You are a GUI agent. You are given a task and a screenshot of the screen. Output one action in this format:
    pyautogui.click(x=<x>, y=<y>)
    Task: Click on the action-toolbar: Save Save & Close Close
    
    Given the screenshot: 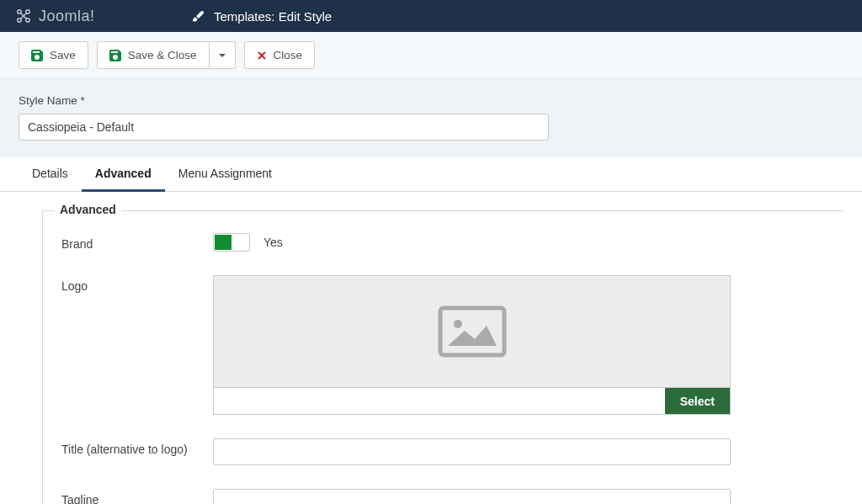 What is the action you would take?
    pyautogui.click(x=431, y=56)
    